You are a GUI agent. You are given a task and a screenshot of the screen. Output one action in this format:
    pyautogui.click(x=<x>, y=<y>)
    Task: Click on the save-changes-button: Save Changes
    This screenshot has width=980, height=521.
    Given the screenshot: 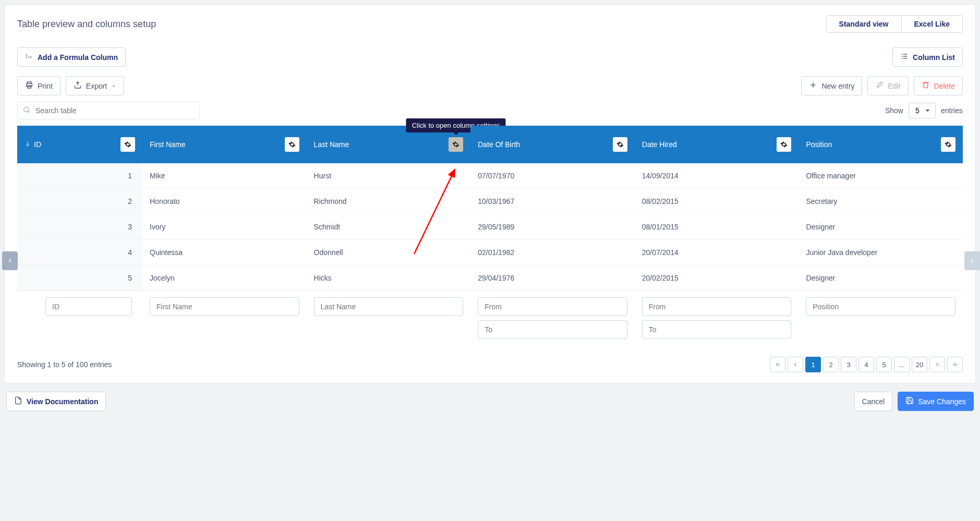 What is the action you would take?
    pyautogui.click(x=936, y=402)
    